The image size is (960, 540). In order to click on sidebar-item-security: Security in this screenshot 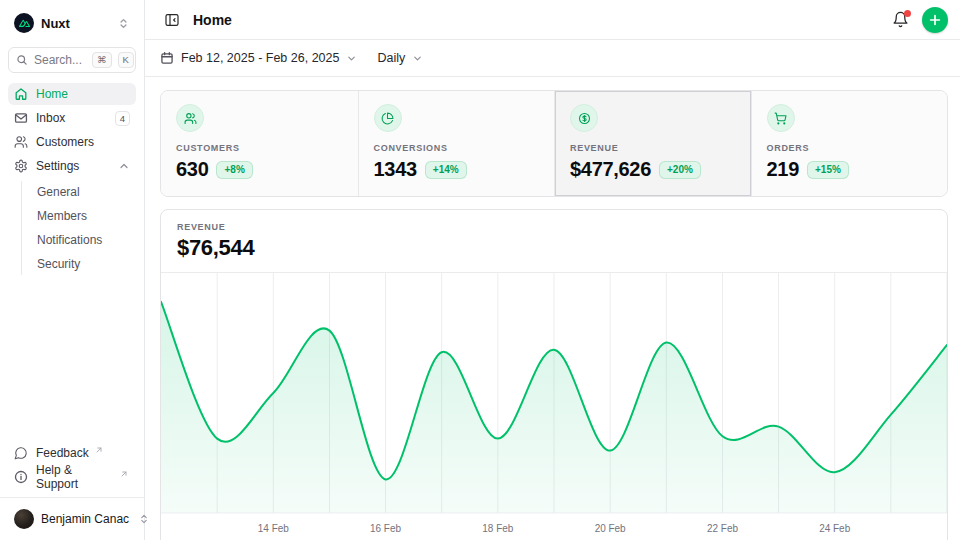, I will do `click(84, 264)`.